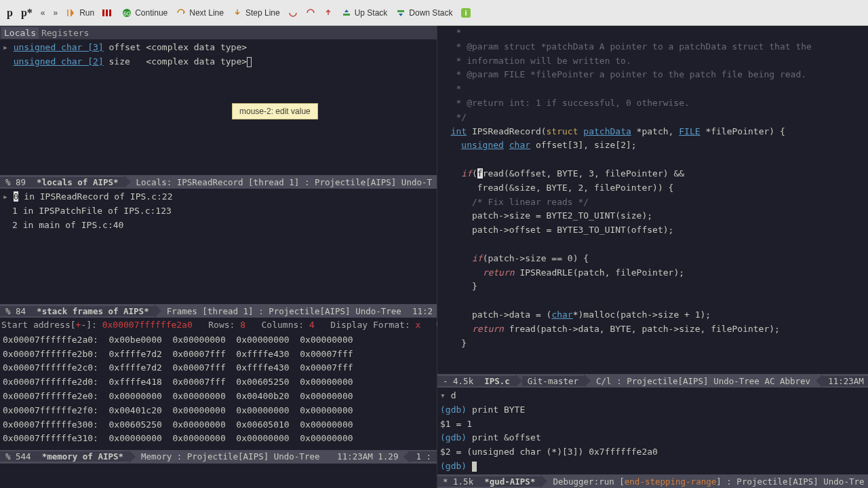 This screenshot has width=868, height=488. I want to click on step-line-button: Step Line, so click(256, 13).